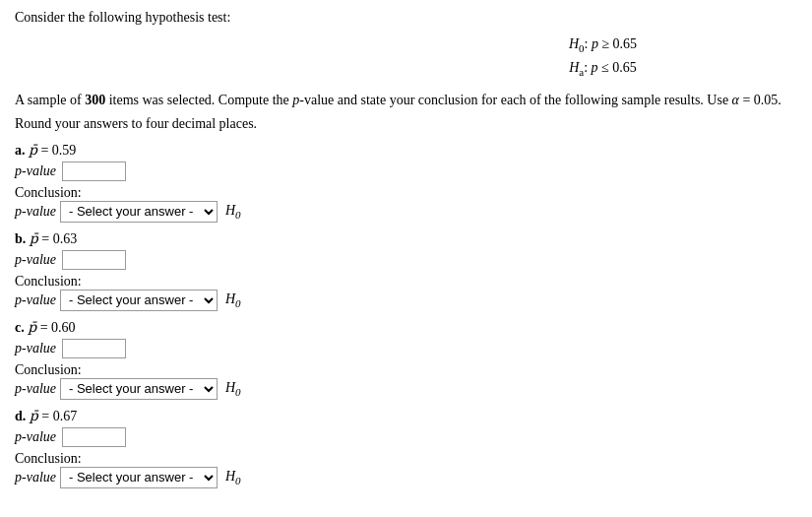 The image size is (812, 517). I want to click on pvalue-label-a: p-value, so click(35, 171).